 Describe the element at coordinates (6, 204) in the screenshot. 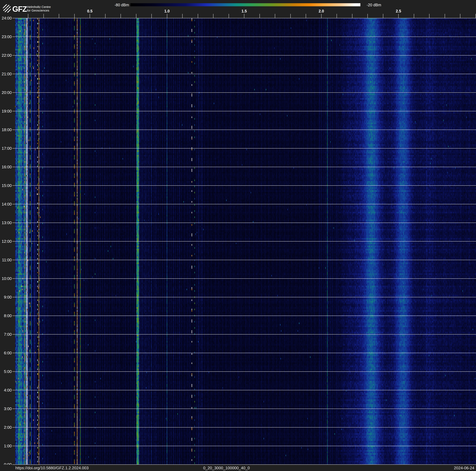

I see `time-tick-label: 14:00` at that location.